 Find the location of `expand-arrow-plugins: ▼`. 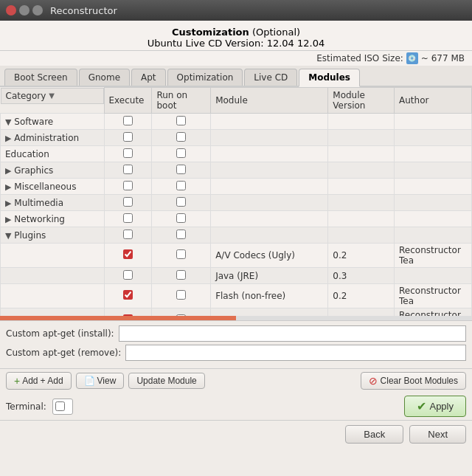

expand-arrow-plugins: ▼ is located at coordinates (8, 236).